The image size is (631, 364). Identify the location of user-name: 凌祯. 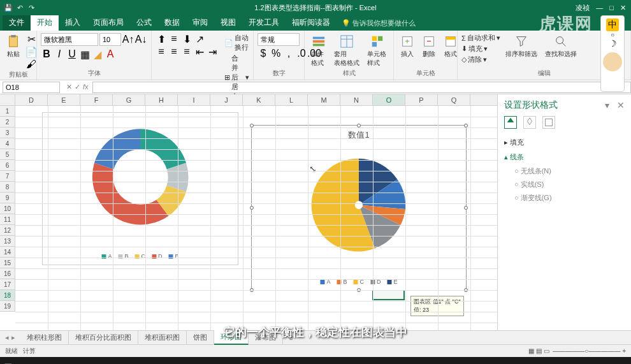
(583, 8).